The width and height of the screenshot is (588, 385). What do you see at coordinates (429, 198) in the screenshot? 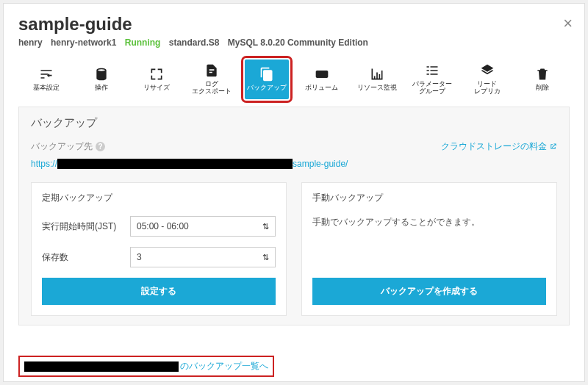
I see `manual-title: 手動バックアップ` at bounding box center [429, 198].